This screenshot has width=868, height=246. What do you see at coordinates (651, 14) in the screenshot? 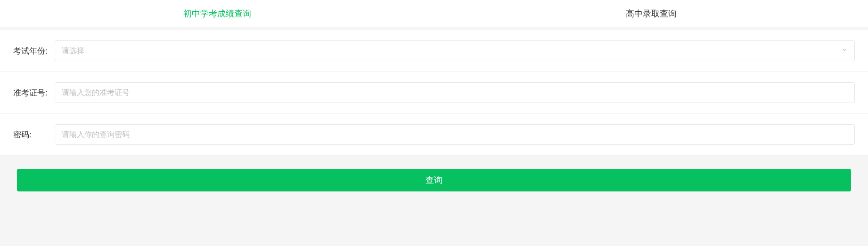
I see `tab-label: 高中录取查询` at bounding box center [651, 14].